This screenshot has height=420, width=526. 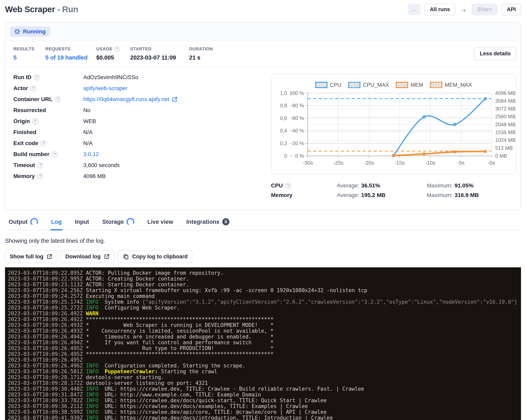 I want to click on previous-run-button, so click(x=414, y=9).